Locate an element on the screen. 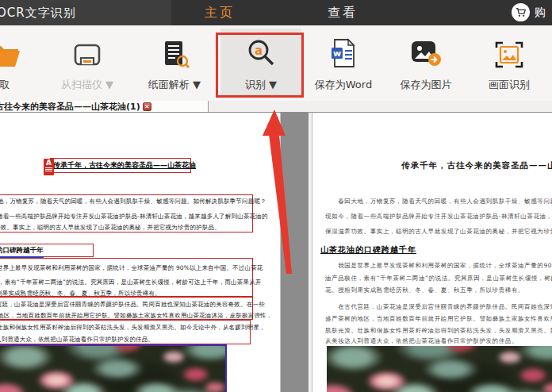 The width and height of the screenshot is (552, 392). result-line: 从美妆达人到普通大众，依然把山茶花油看作日常护肤护发的佳品。 is located at coordinates (422, 341).